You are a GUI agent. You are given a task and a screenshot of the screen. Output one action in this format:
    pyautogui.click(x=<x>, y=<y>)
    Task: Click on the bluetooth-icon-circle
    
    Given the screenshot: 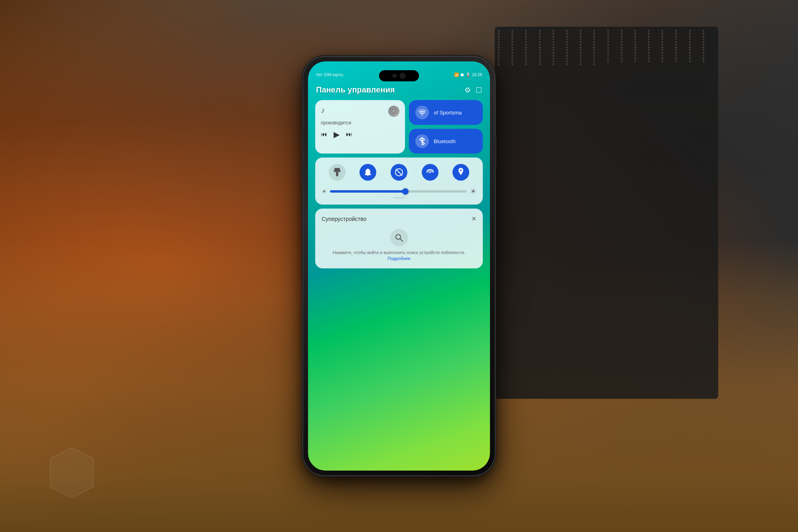 What is the action you would take?
    pyautogui.click(x=422, y=141)
    